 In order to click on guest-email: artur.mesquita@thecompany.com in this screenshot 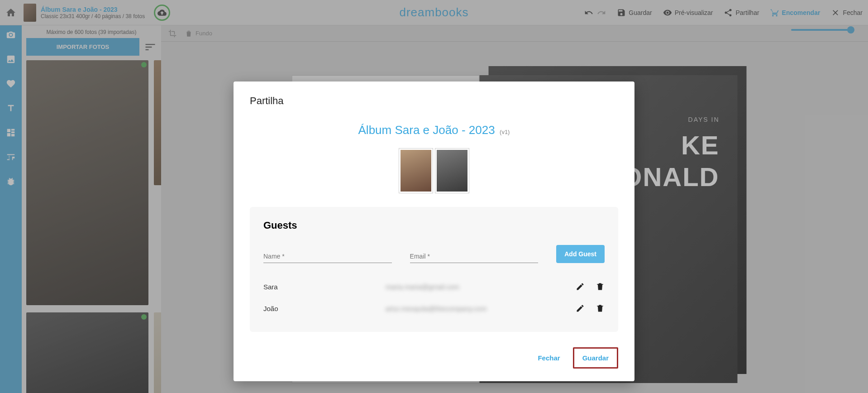, I will do `click(481, 309)`.